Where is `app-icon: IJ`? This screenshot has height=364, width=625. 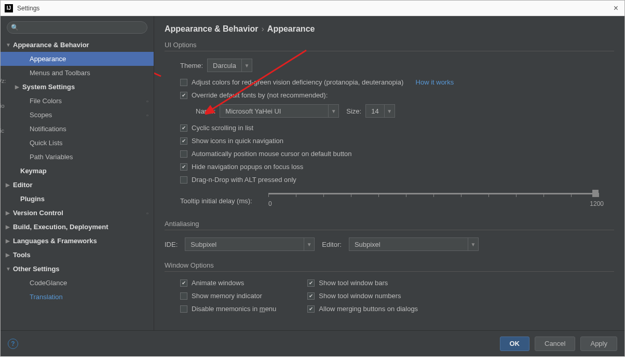 app-icon: IJ is located at coordinates (9, 8).